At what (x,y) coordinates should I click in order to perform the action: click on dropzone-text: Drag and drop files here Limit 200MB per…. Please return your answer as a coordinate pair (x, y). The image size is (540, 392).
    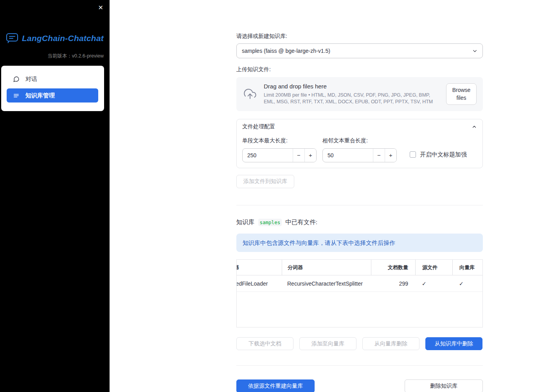
    Looking at the image, I should click on (352, 94).